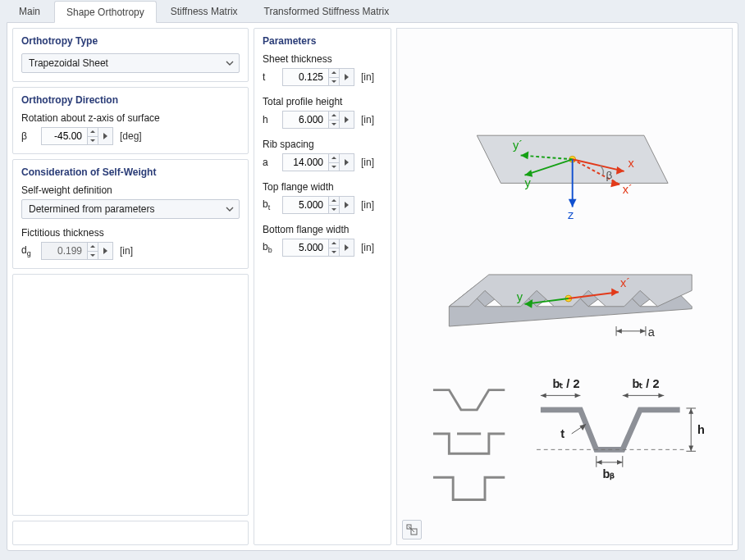  I want to click on bt-row: bt [in], so click(322, 205).